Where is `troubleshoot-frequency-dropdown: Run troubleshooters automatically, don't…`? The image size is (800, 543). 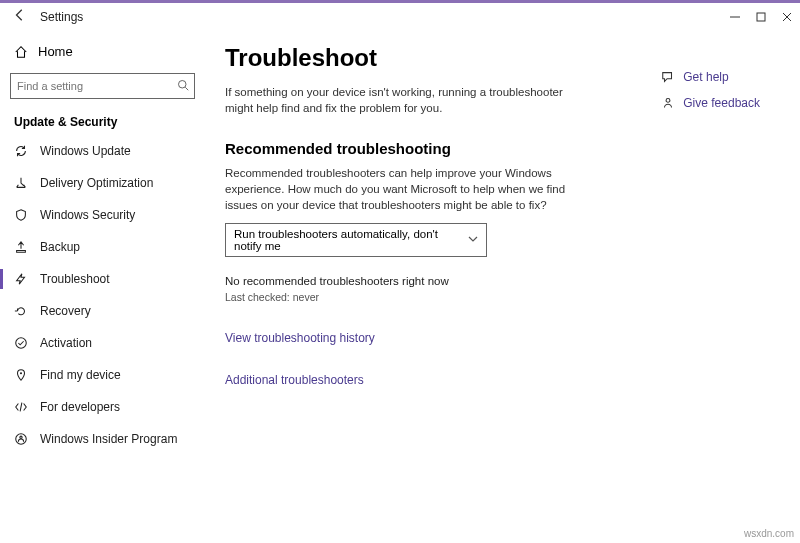 troubleshoot-frequency-dropdown: Run troubleshooters automatically, don't… is located at coordinates (356, 240).